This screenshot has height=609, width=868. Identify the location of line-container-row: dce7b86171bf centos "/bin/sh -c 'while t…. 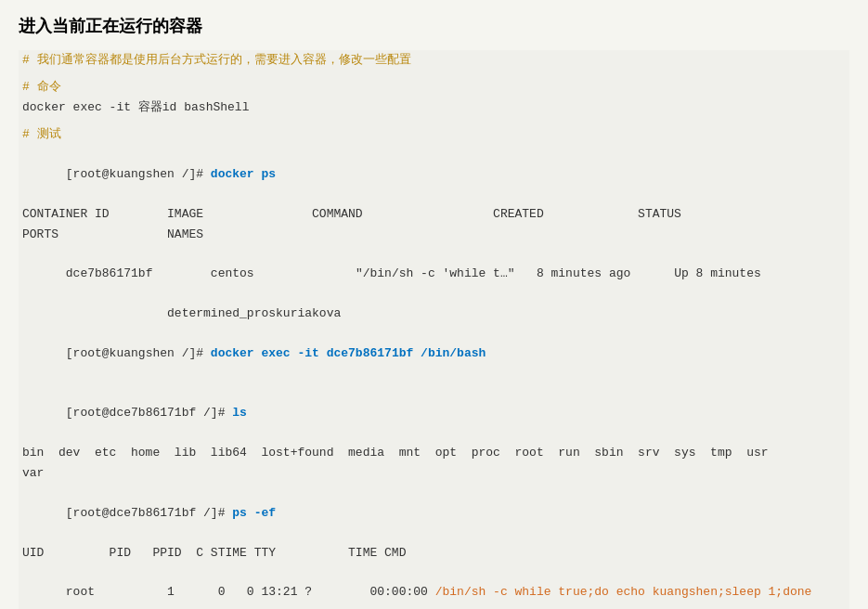
(434, 274).